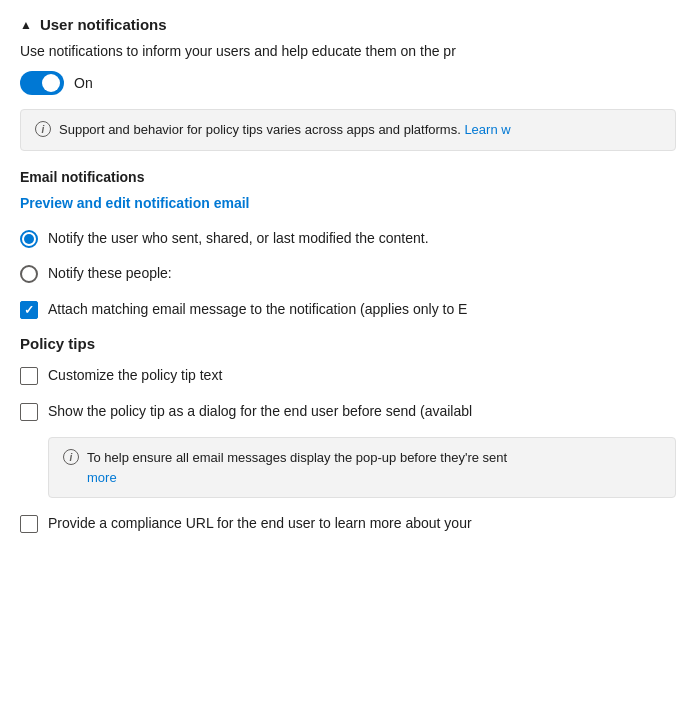 The image size is (696, 712). Describe the element at coordinates (102, 478) in the screenshot. I see `nested-more-link: more` at that location.